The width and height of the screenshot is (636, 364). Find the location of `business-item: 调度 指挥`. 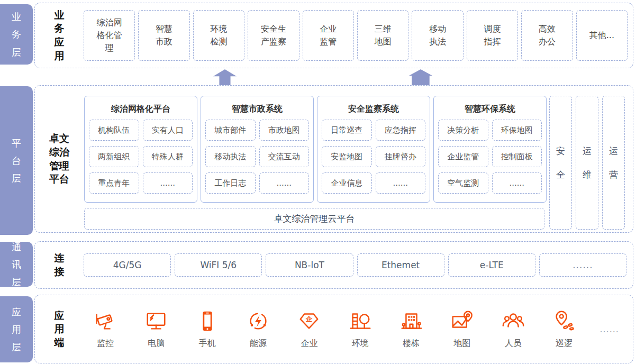

business-item: 调度 指挥 is located at coordinates (492, 35).